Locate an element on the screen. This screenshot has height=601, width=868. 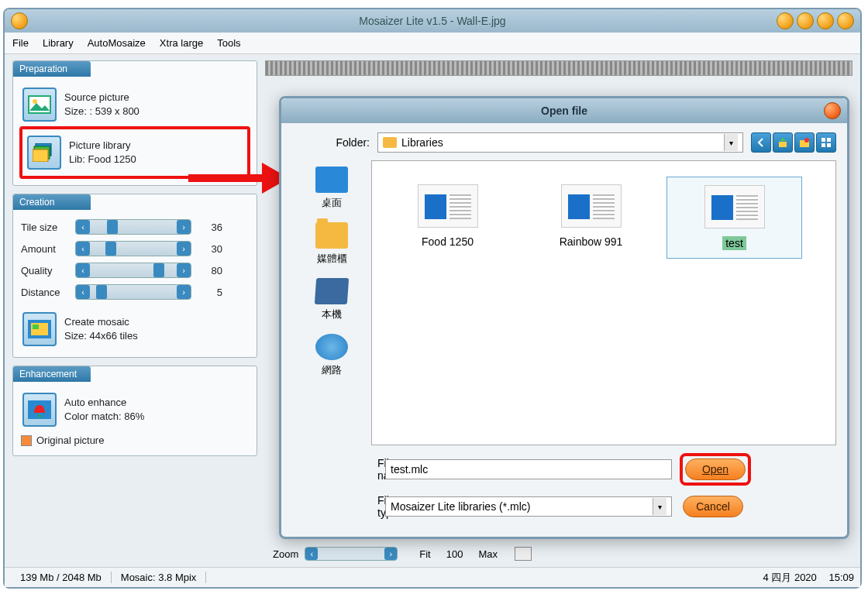
zoom-max: Max is located at coordinates (488, 555).